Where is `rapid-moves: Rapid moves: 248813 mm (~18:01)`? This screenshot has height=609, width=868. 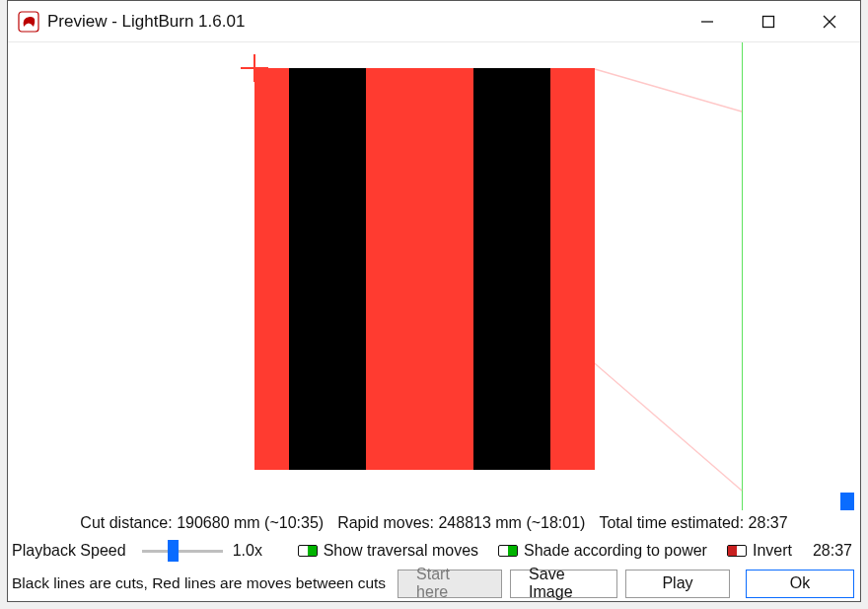 rapid-moves: Rapid moves: 248813 mm (~18:01) is located at coordinates (462, 523).